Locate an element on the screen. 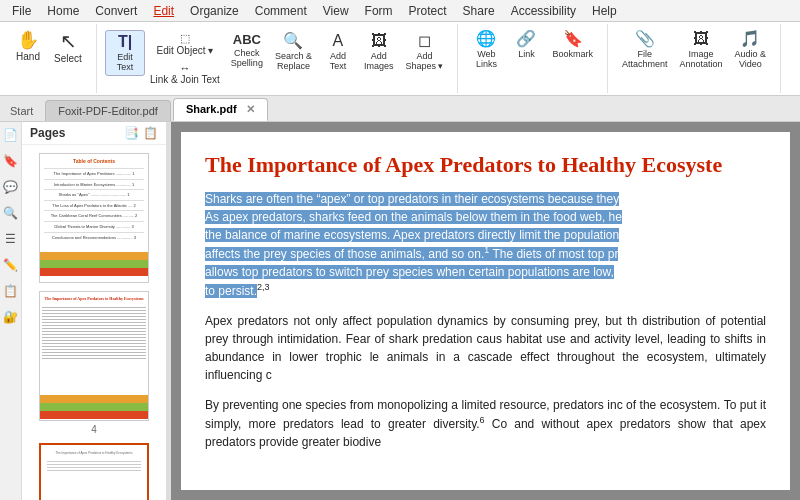 The height and width of the screenshot is (500, 800). edit-object-label: Edit Object ▾ is located at coordinates (186, 50).